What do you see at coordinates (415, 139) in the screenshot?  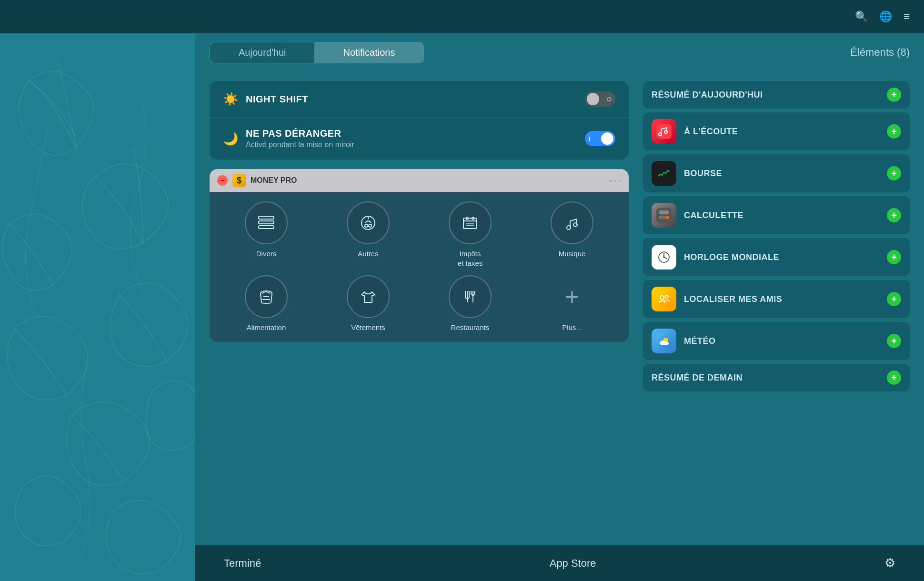 I see `dnd-label: NE PAS DÉRANGER Activé pendant la mise e…` at bounding box center [415, 139].